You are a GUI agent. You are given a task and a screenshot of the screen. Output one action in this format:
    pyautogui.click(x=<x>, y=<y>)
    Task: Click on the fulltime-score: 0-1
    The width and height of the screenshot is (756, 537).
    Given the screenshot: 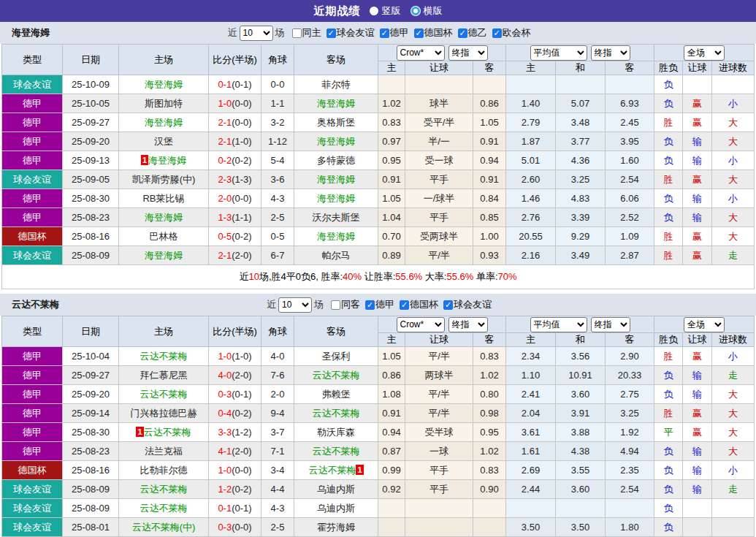 What is the action you would take?
    pyautogui.click(x=225, y=509)
    